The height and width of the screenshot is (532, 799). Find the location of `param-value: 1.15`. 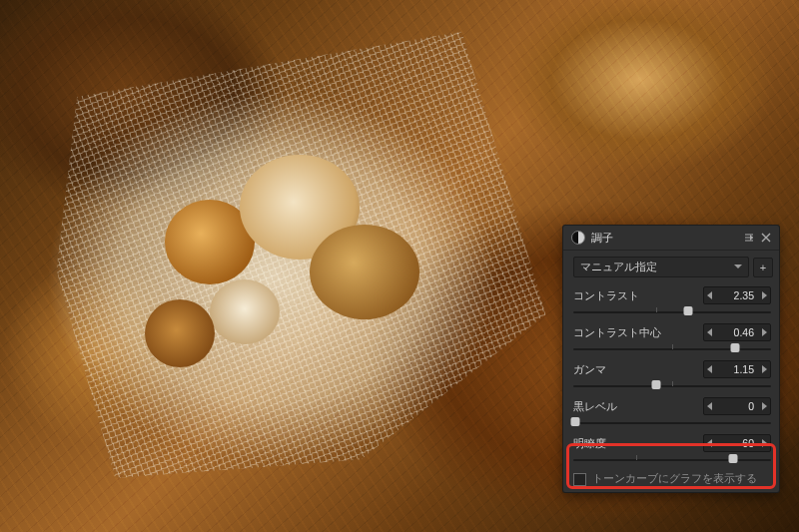

param-value: 1.15 is located at coordinates (737, 369).